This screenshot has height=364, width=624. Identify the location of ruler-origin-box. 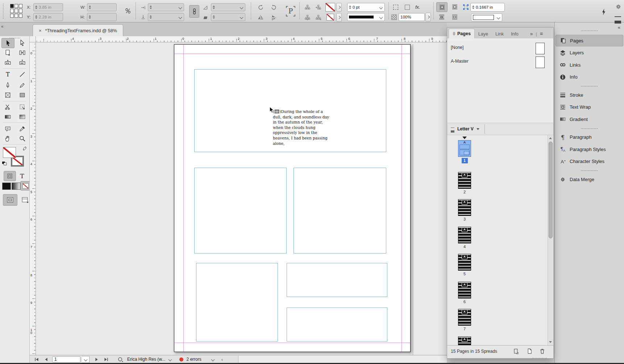
(33, 39).